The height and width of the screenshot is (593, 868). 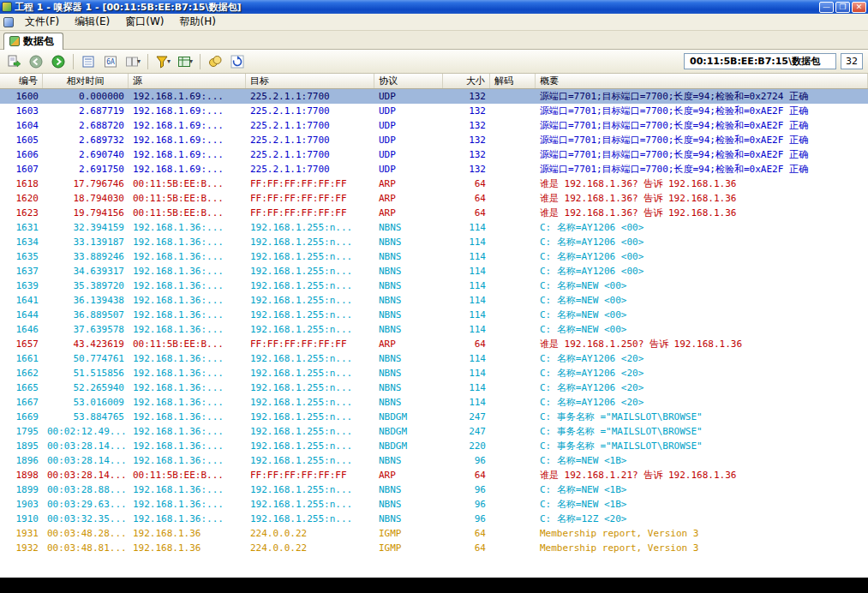 I want to click on window-title: 工程 1 - 嗅探器 1 - [00:11:5B:EE:B7:15\数据包], so click(x=416, y=7).